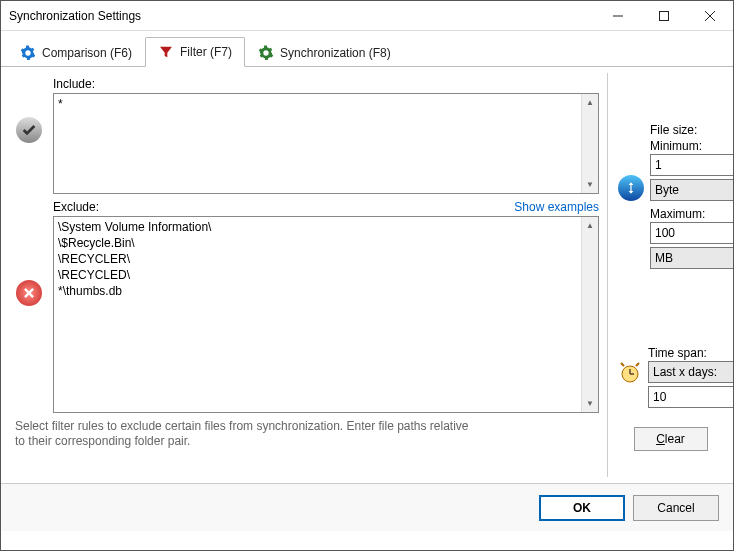  Describe the element at coordinates (367, 49) in the screenshot. I see `tab-bar: Comparison (F6) Filter (F7) Synchronizat…` at that location.